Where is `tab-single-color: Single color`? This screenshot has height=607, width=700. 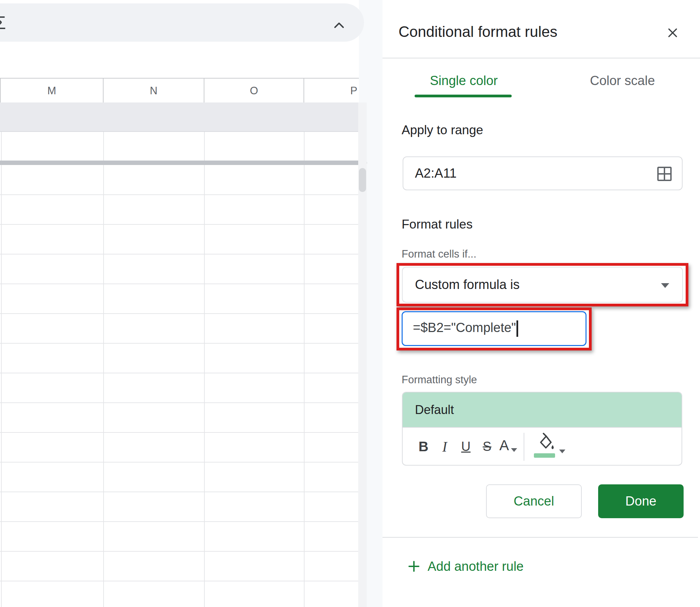
tab-single-color: Single color is located at coordinates (464, 81).